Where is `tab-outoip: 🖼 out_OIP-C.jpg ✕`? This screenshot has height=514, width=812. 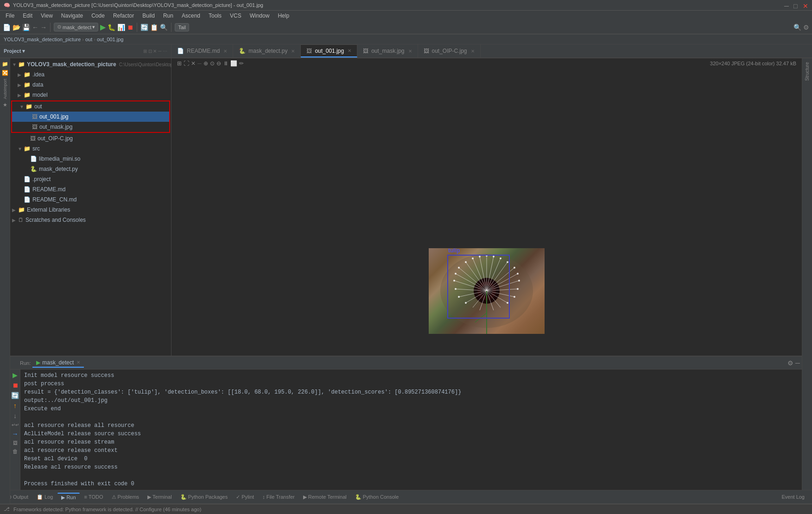 tab-outoip: 🖼 out_OIP-C.jpg ✕ is located at coordinates (450, 51).